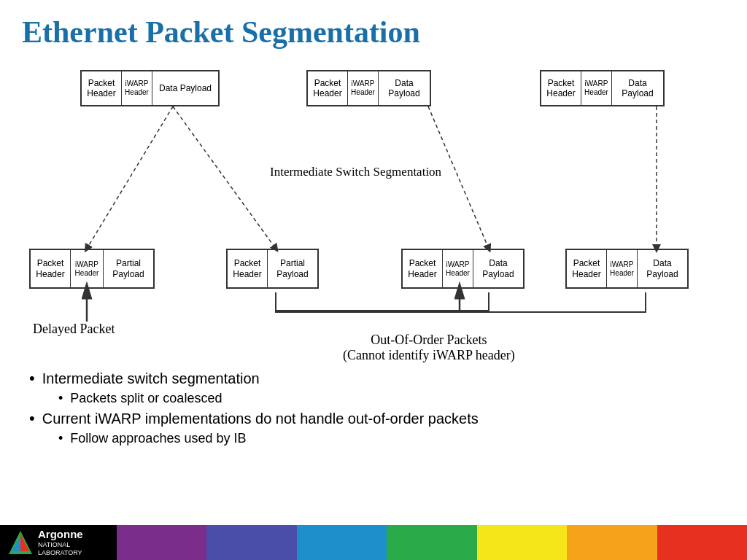 Image resolution: width=747 pixels, height=560 pixels. Describe the element at coordinates (432, 542) in the screenshot. I see `rainbow-green` at that location.